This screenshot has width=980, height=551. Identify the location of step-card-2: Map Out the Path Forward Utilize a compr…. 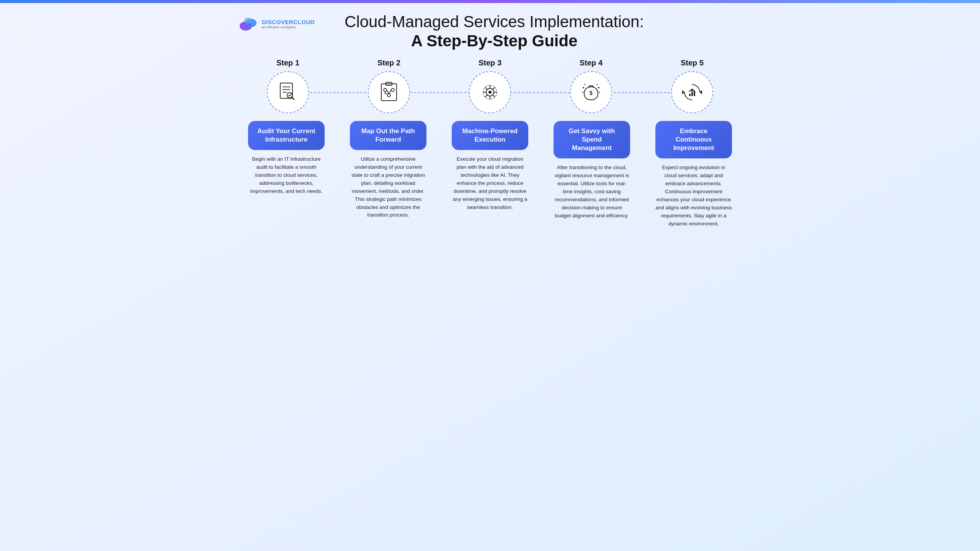
(388, 174).